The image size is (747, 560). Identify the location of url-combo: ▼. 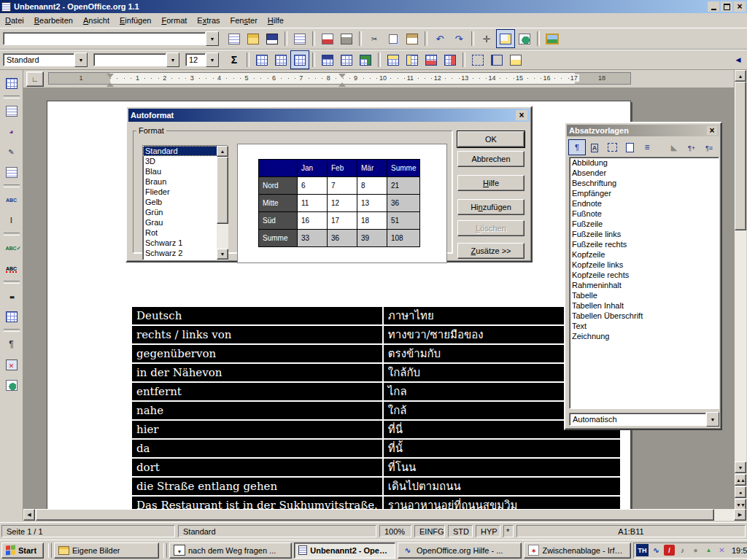
(111, 39).